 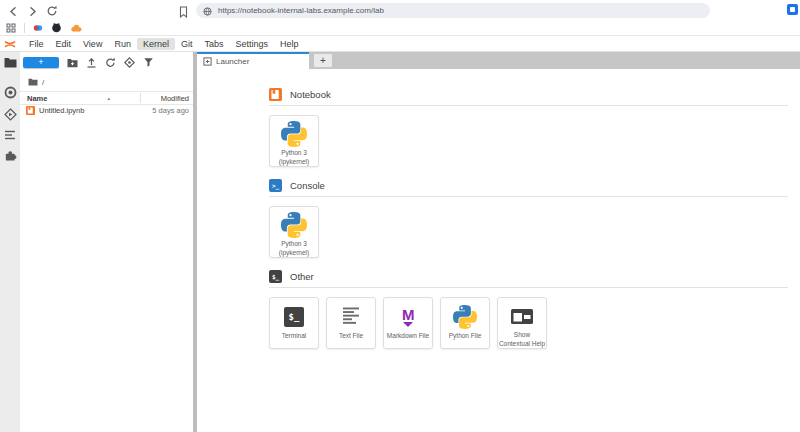 What do you see at coordinates (106, 110) in the screenshot?
I see `file-row: Untitled.ipynb 5 days ago` at bounding box center [106, 110].